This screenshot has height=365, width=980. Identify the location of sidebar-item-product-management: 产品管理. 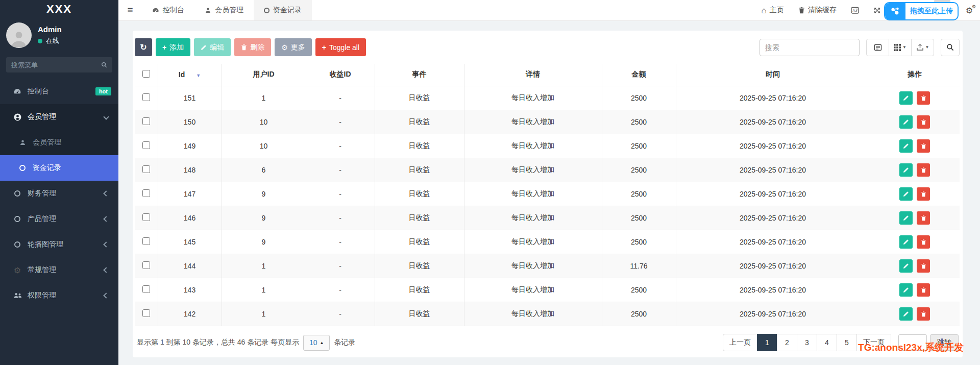
(59, 219).